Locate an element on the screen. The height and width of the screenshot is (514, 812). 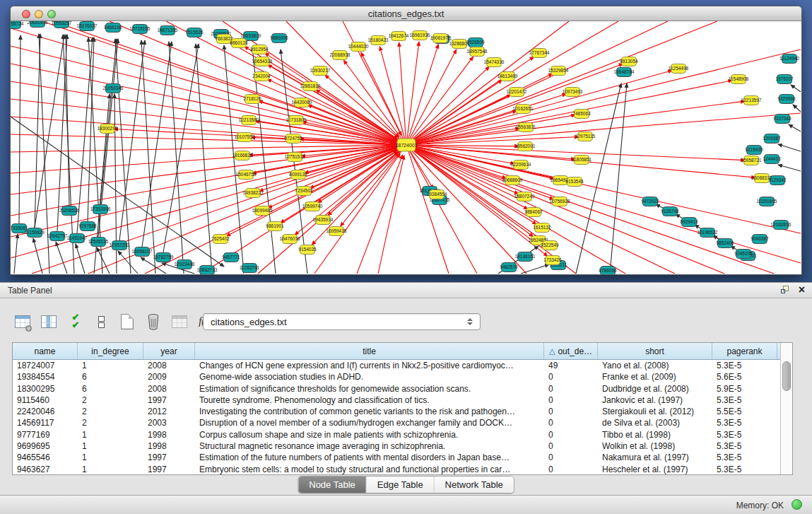
graph-node-yellow: 22068938 is located at coordinates (341, 55).